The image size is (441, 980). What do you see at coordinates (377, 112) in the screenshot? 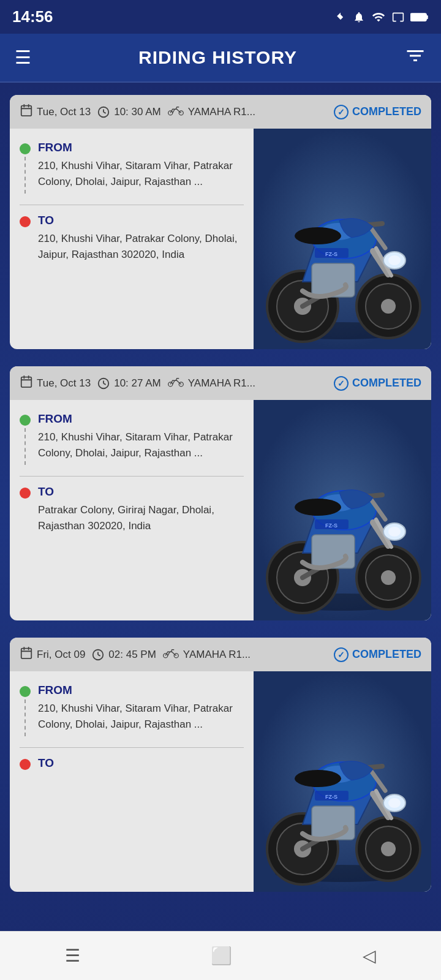
I see `status-badge-1: ✓ COMPLETED` at bounding box center [377, 112].